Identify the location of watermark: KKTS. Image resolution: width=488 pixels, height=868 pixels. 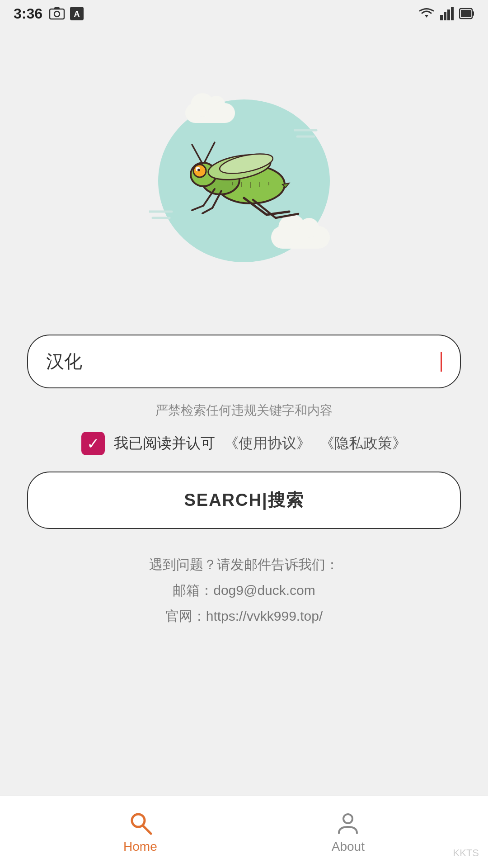
(466, 853).